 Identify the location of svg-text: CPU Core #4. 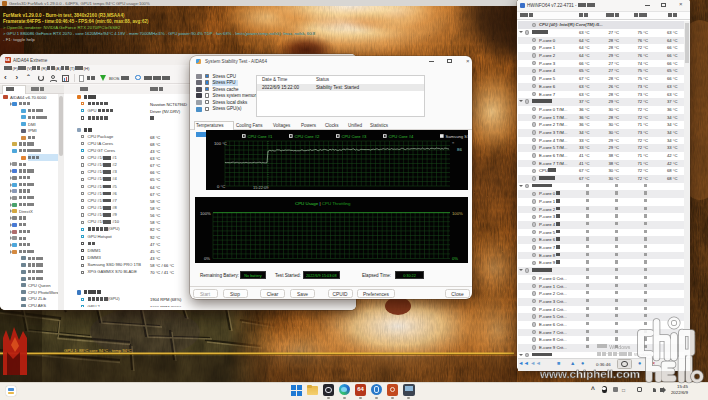
(402, 136).